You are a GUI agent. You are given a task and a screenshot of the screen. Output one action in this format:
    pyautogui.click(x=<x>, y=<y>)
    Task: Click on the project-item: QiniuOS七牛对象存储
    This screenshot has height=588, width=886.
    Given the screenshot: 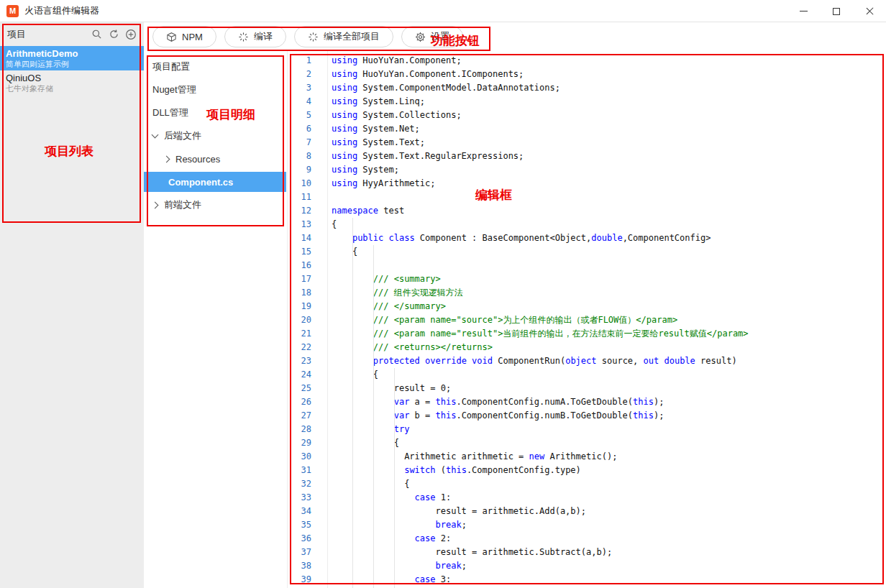 What is the action you would take?
    pyautogui.click(x=72, y=83)
    